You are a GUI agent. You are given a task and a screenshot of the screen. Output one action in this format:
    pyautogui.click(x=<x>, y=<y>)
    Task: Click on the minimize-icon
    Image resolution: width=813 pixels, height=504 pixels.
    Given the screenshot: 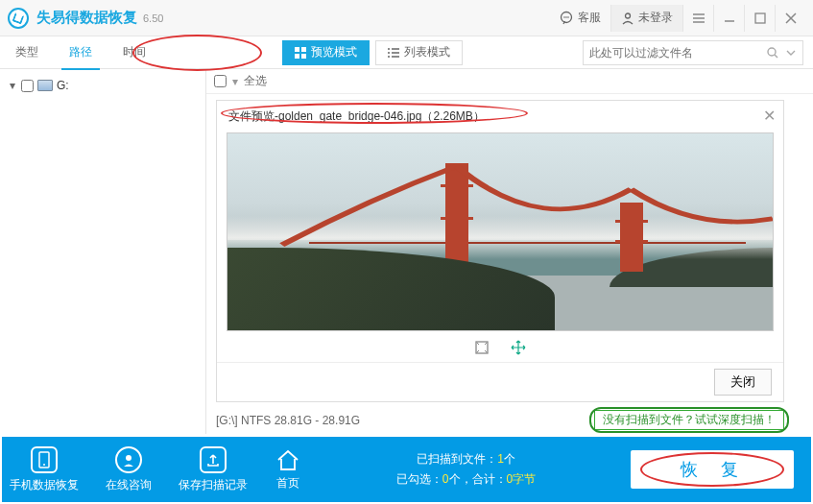 What is the action you would take?
    pyautogui.click(x=729, y=18)
    